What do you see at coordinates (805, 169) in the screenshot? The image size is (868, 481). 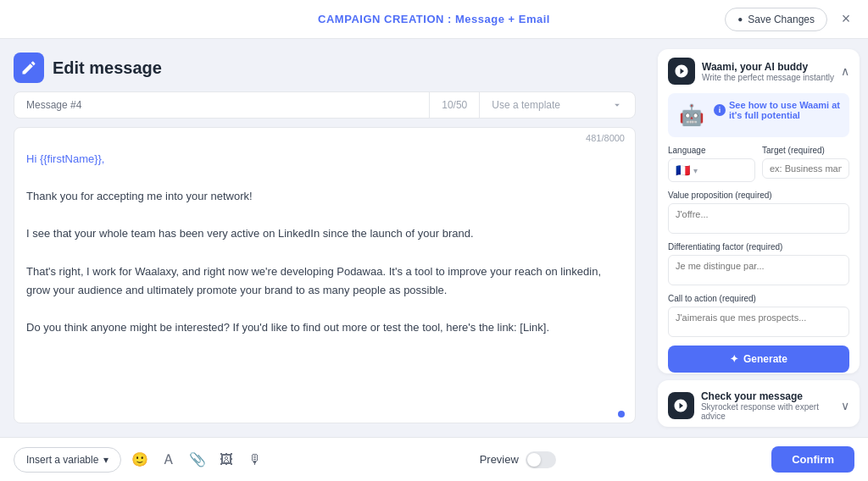 I see `target-input` at bounding box center [805, 169].